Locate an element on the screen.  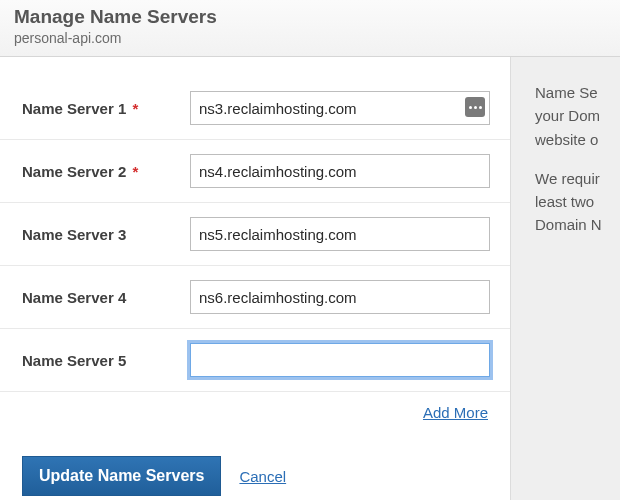
sidebar-text: your Dom is located at coordinates (568, 116).